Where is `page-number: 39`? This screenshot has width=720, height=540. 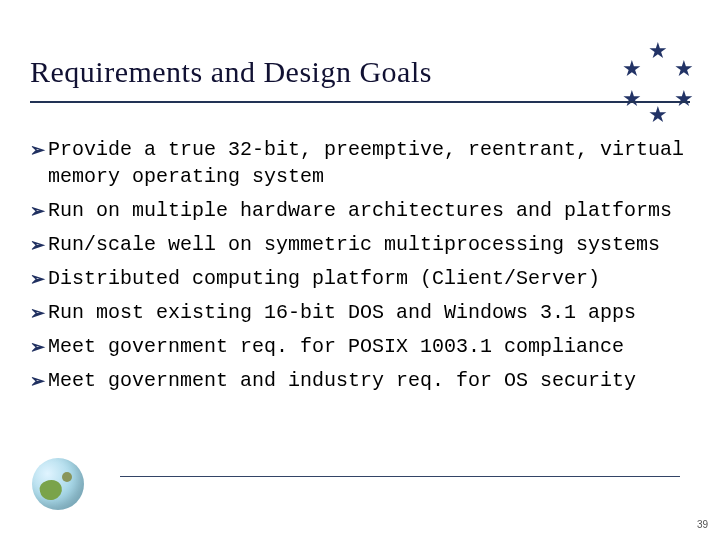
page-number: 39 is located at coordinates (702, 524).